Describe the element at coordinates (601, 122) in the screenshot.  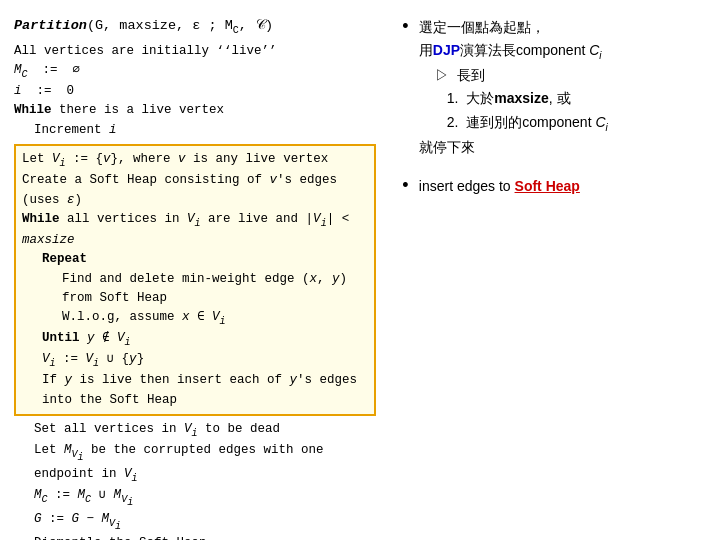
I see `c-sub-i-2: Ci` at that location.